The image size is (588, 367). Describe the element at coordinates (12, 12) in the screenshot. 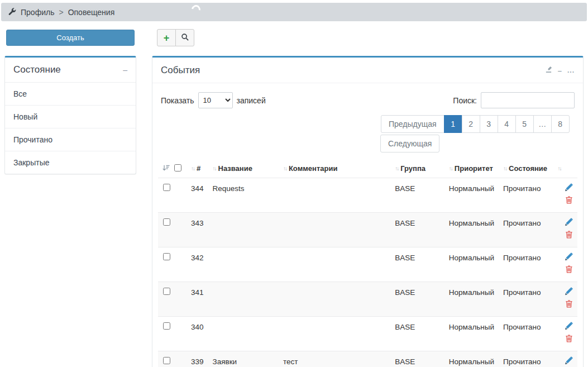

I see `wrench-icon` at that location.